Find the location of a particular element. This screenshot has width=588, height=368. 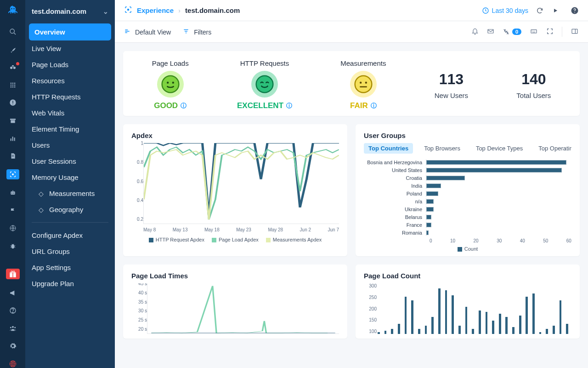

sidebar-item-page-loads: Page Loads is located at coordinates (70, 64).